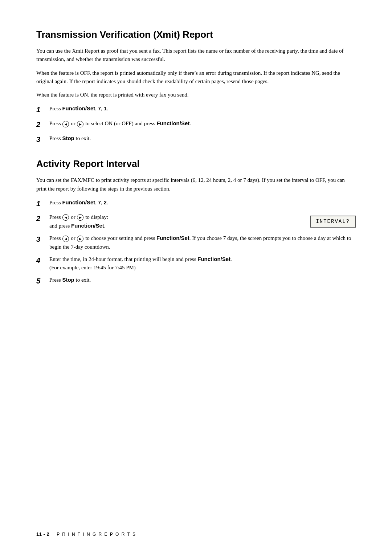 Image resolution: width=392 pixels, height=555 pixels. Describe the element at coordinates (203, 222) in the screenshot. I see `step2-row: Press ◄ or ► to display: and press Funct…` at that location.